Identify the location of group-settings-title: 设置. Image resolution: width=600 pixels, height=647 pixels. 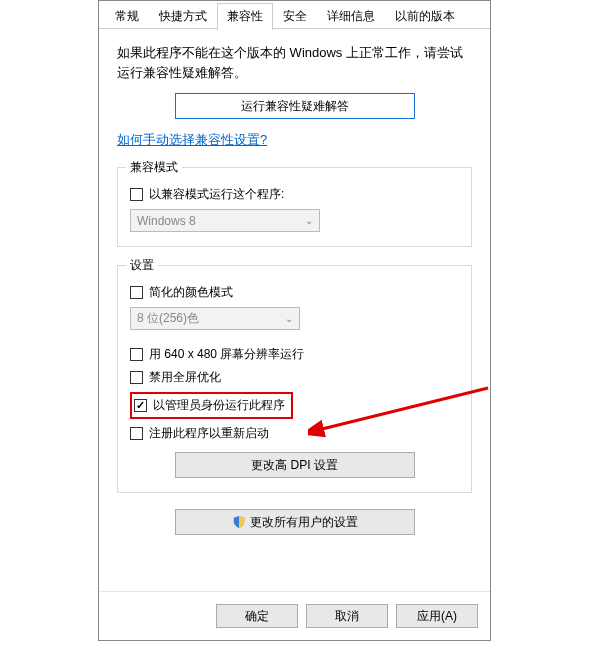
(142, 266).